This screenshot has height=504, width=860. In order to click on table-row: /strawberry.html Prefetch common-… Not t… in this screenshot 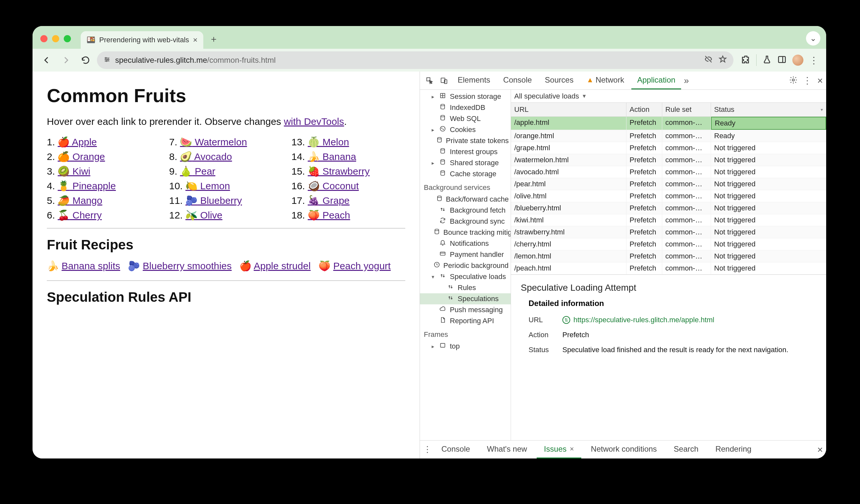, I will do `click(669, 232)`.